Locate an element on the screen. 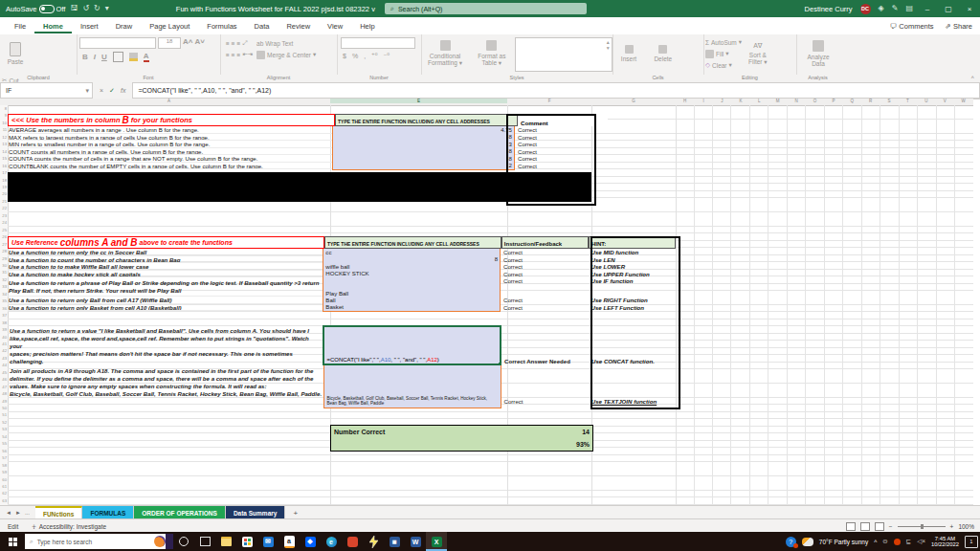 This screenshot has width=980, height=551. answer-cell: Basket is located at coordinates (412, 308).